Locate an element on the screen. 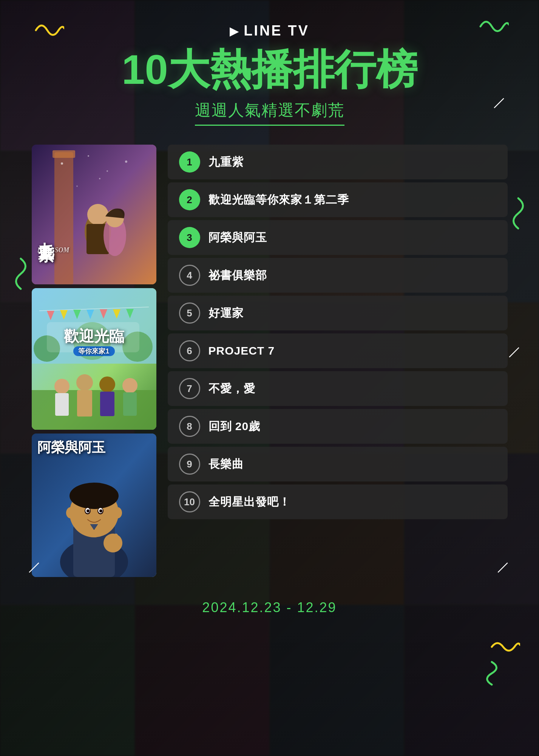 This screenshot has height=756, width=539. rank-title-2: 歡迎光臨等你來家１第二季 is located at coordinates (352, 200).